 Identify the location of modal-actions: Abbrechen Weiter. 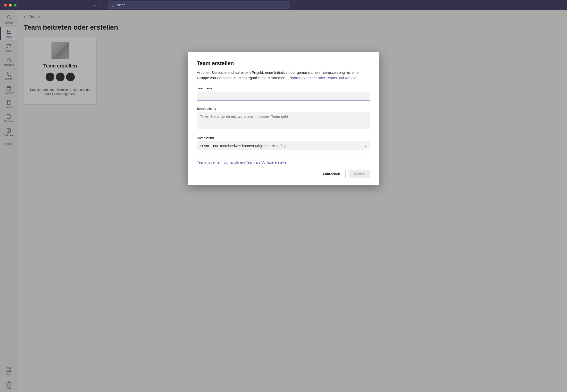
(283, 174).